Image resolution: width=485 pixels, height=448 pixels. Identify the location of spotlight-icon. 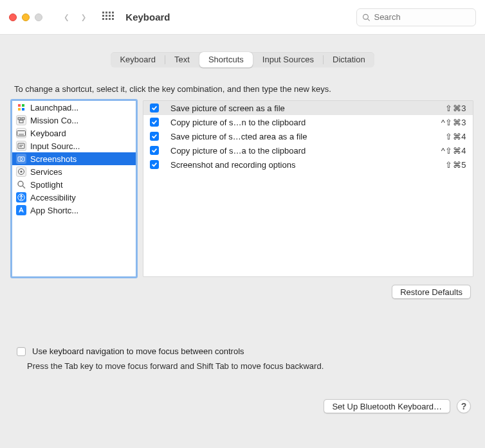
(21, 184).